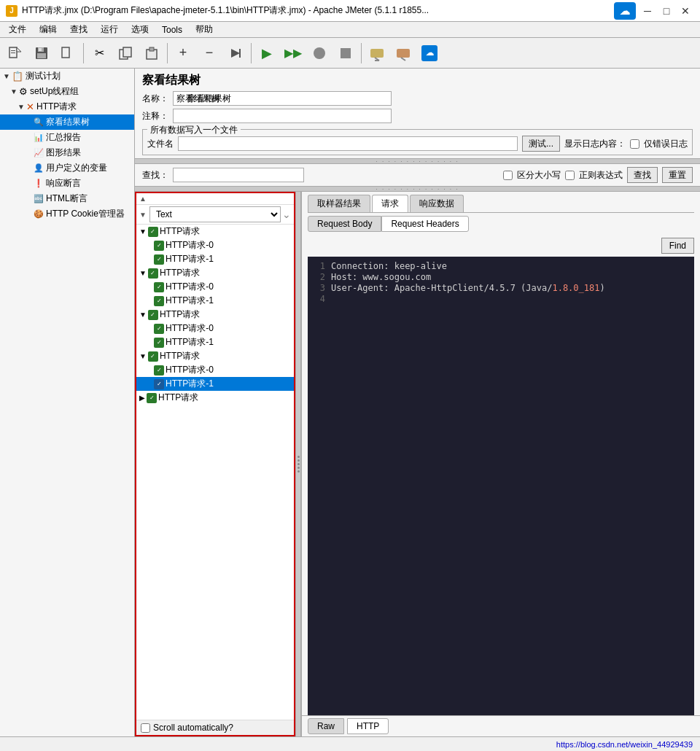 Image resolution: width=700 pixels, height=751 pixels. I want to click on minimize-button: ─, so click(648, 11).